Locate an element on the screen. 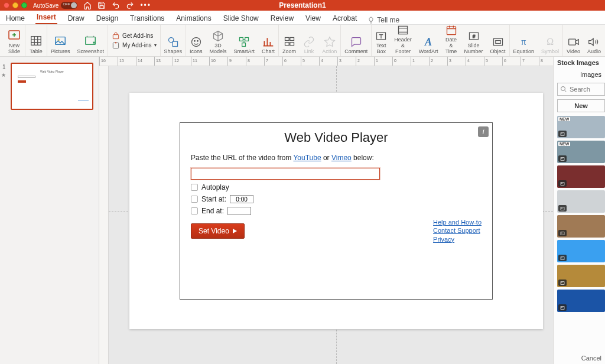 The image size is (605, 364). undo-icon is located at coordinates (116, 5).